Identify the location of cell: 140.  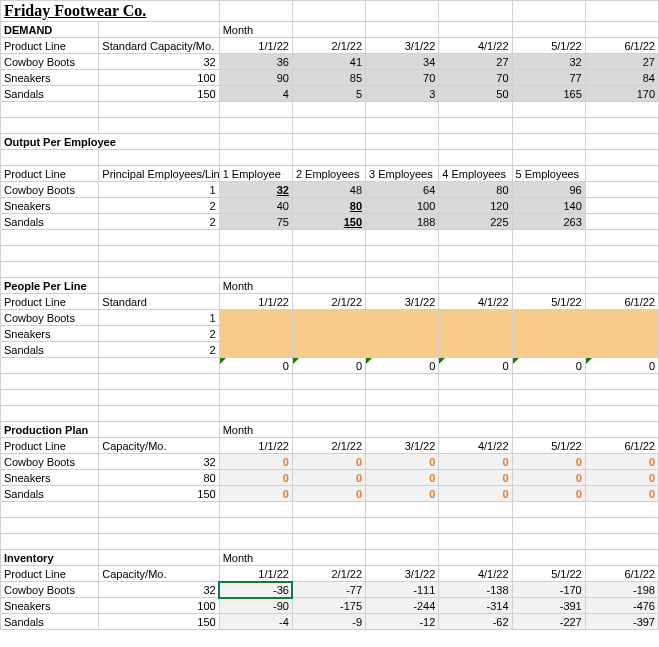
(548, 206).